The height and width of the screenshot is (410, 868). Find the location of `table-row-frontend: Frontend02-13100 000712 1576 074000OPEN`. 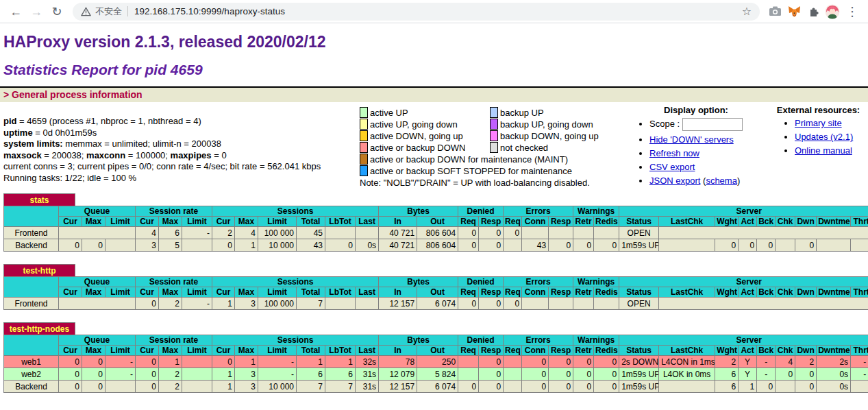

table-row-frontend: Frontend02-13100 000712 1576 074000OPEN is located at coordinates (436, 304).